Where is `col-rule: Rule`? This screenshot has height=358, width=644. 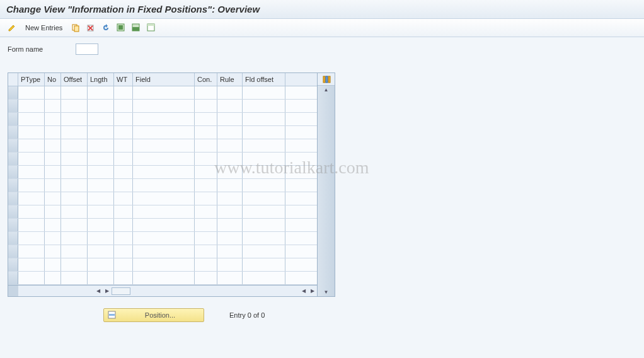
col-rule: Rule is located at coordinates (230, 79).